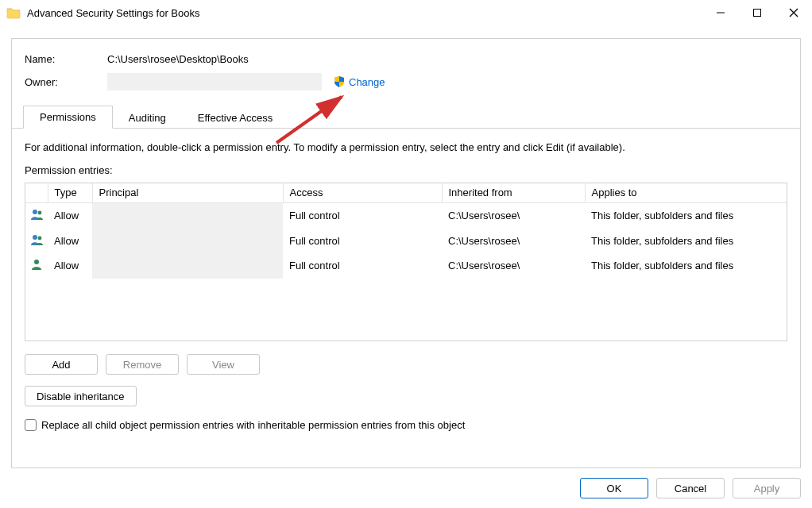 This screenshot has width=812, height=508. I want to click on properties-section: Name: C:\Users\rosee\Desktop\Books Owner…, so click(406, 71).